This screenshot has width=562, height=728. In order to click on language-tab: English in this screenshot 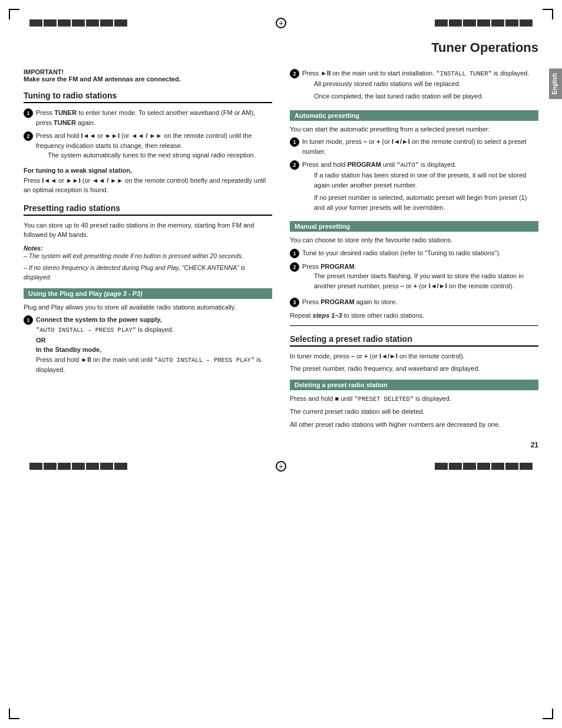, I will do `click(556, 84)`.